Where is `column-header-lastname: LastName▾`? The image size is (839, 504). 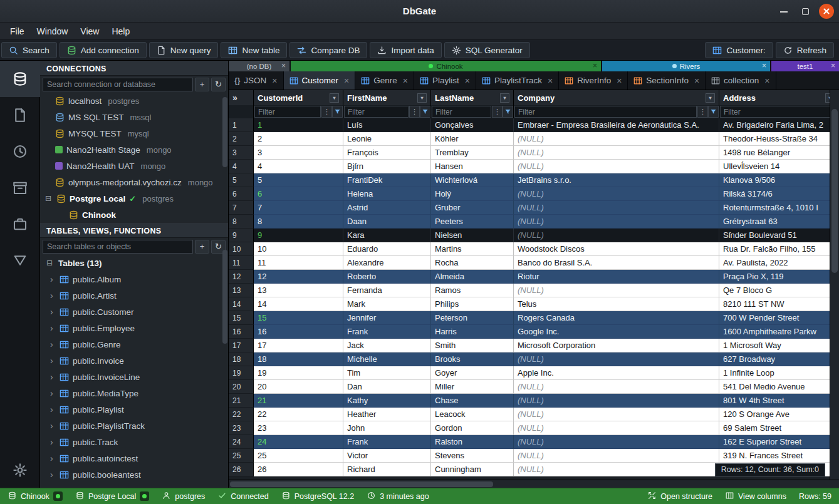 column-header-lastname: LastName▾ is located at coordinates (472, 98).